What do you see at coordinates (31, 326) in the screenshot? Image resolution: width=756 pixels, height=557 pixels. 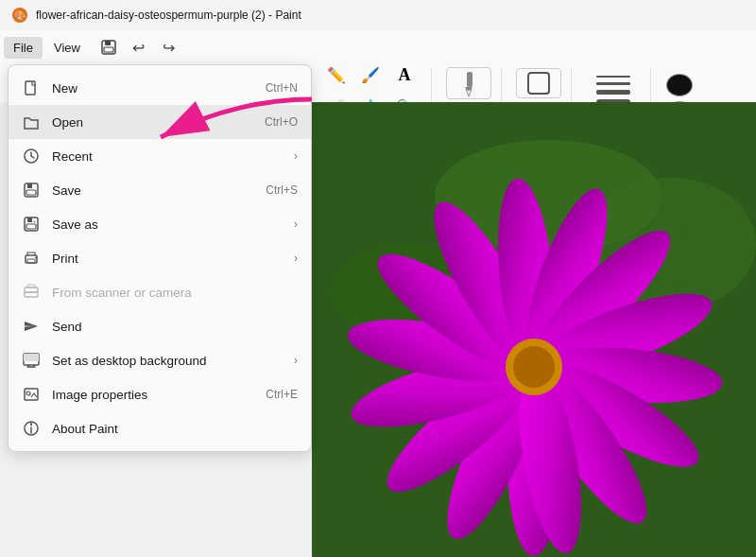 I see `send-icon` at bounding box center [31, 326].